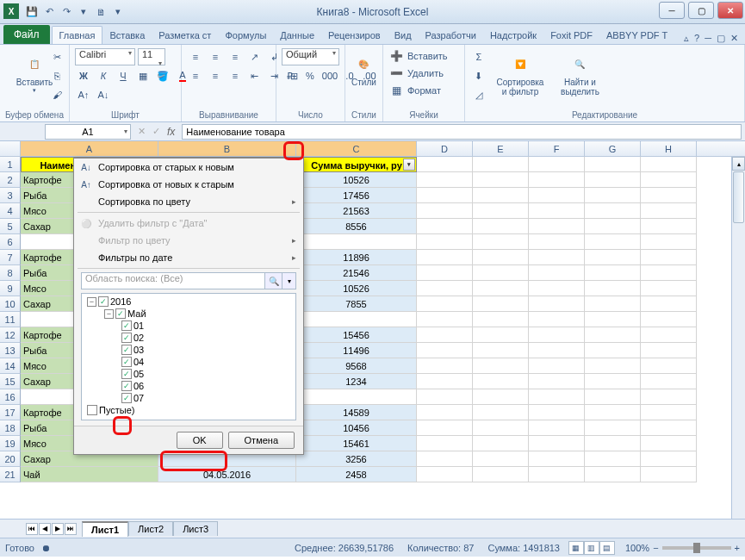 Image resolution: width=745 pixels, height=560 pixels. I want to click on row-header: 12, so click(10, 335).